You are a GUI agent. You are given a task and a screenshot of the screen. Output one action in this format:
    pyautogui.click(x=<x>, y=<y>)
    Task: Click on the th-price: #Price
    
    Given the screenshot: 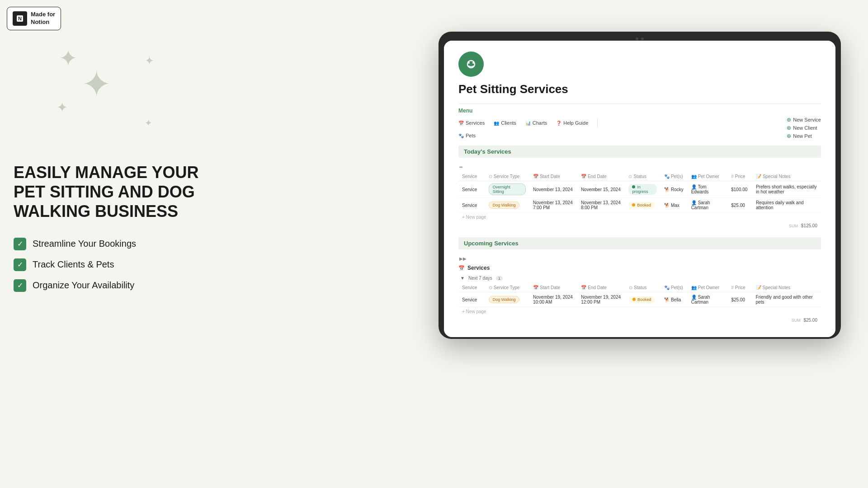 What is the action you would take?
    pyautogui.click(x=740, y=288)
    